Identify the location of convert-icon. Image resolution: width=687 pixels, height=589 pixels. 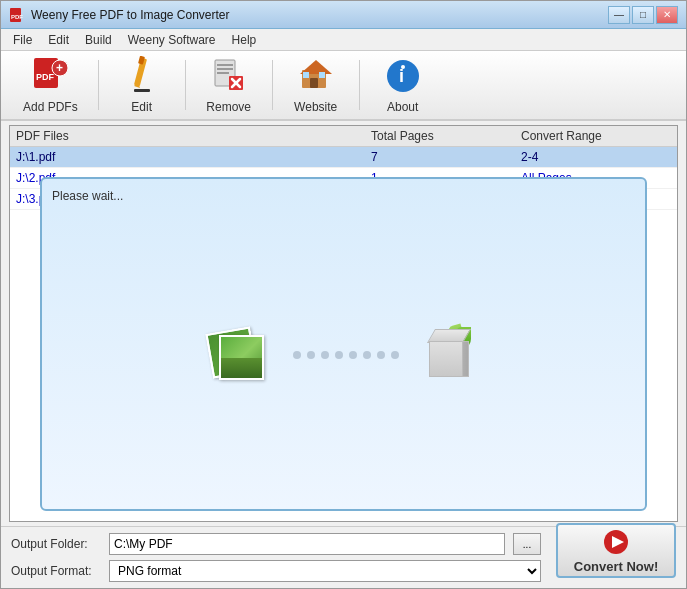
(616, 542).